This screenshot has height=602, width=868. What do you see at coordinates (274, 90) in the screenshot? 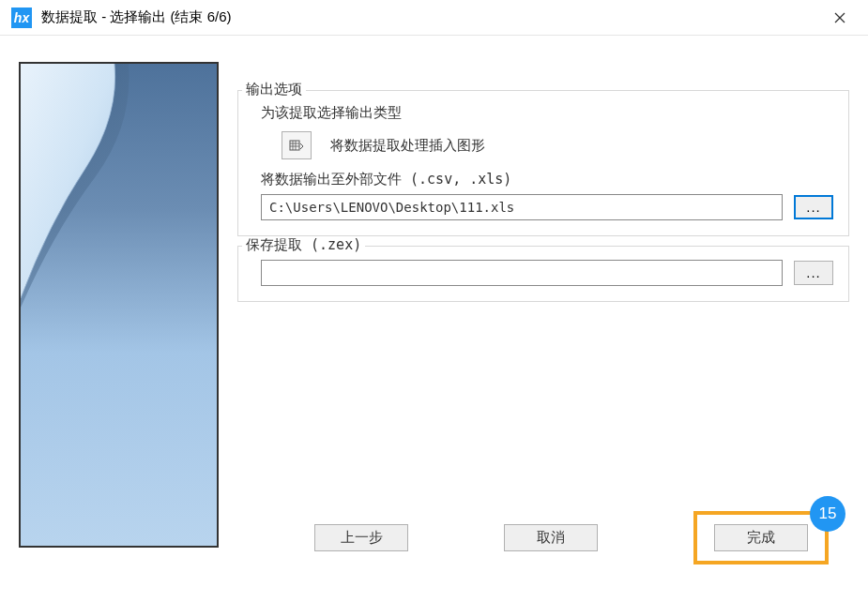
I see `output-options-label: 输出选项` at bounding box center [274, 90].